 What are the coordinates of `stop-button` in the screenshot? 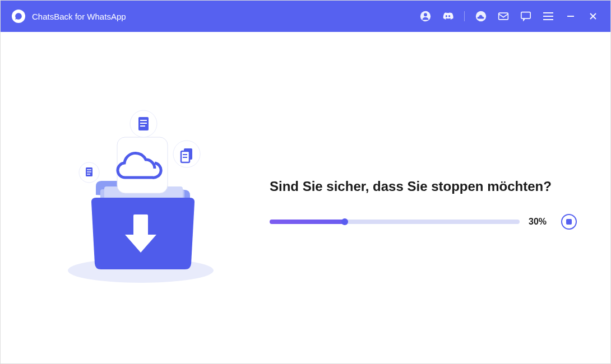 It's located at (569, 222).